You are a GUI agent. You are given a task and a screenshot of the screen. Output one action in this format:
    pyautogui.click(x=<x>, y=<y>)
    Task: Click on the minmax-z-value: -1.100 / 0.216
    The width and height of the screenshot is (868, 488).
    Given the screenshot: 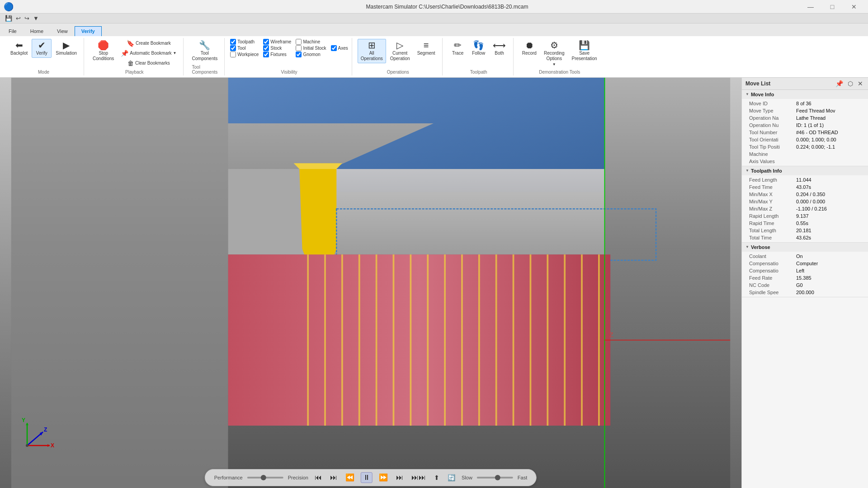 What is the action you would take?
    pyautogui.click(x=811, y=209)
    